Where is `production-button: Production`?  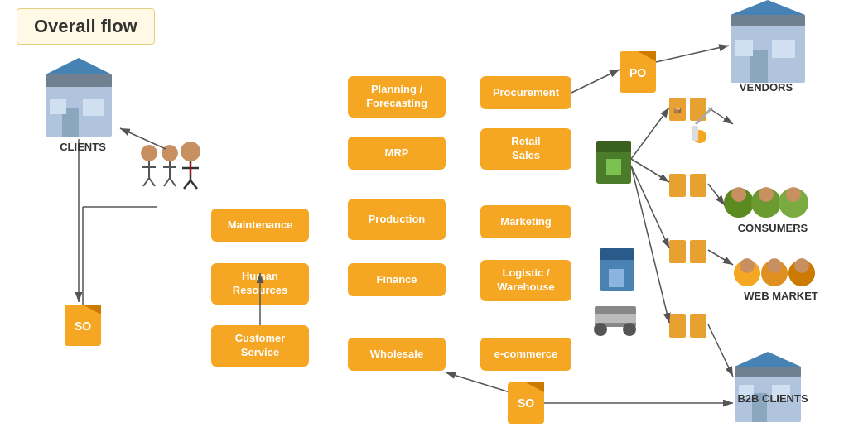 production-button: Production is located at coordinates (397, 219).